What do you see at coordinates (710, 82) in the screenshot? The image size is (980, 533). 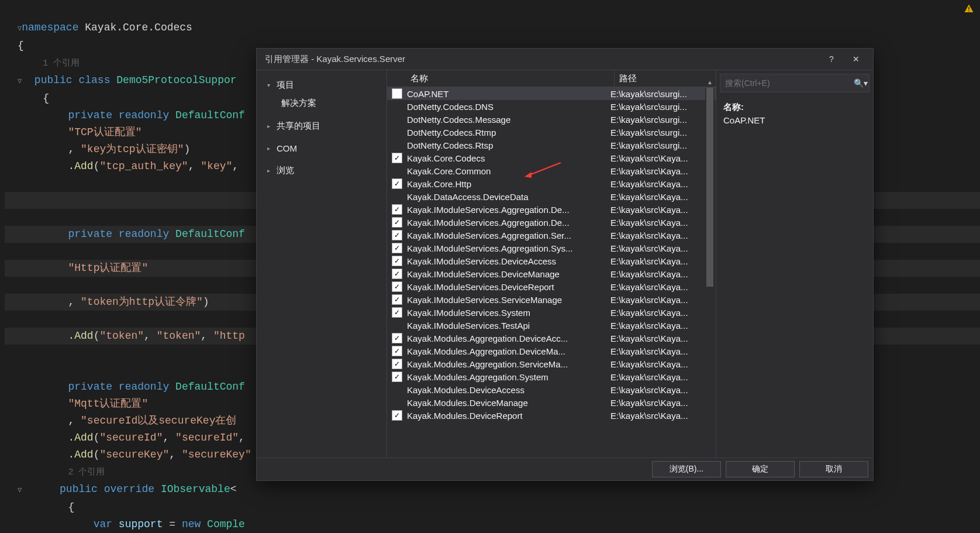 I see `scroll-up-icon: ▲` at bounding box center [710, 82].